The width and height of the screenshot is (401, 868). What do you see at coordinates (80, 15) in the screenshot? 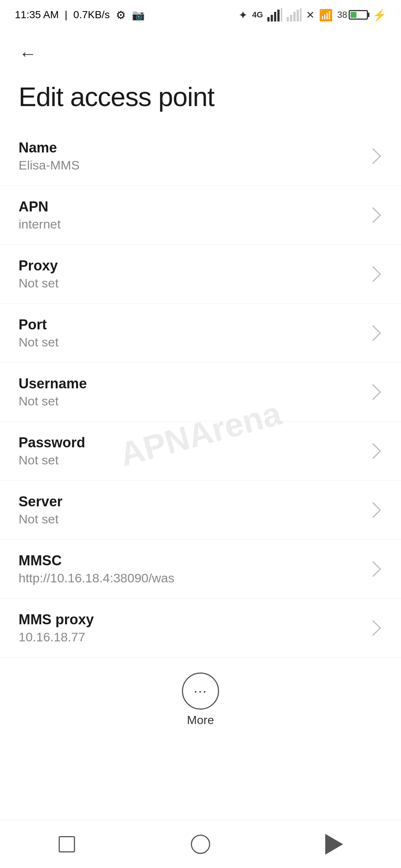
I see `status-left: 11:35 AM | 0.7KB/s ⚙ 📷` at bounding box center [80, 15].